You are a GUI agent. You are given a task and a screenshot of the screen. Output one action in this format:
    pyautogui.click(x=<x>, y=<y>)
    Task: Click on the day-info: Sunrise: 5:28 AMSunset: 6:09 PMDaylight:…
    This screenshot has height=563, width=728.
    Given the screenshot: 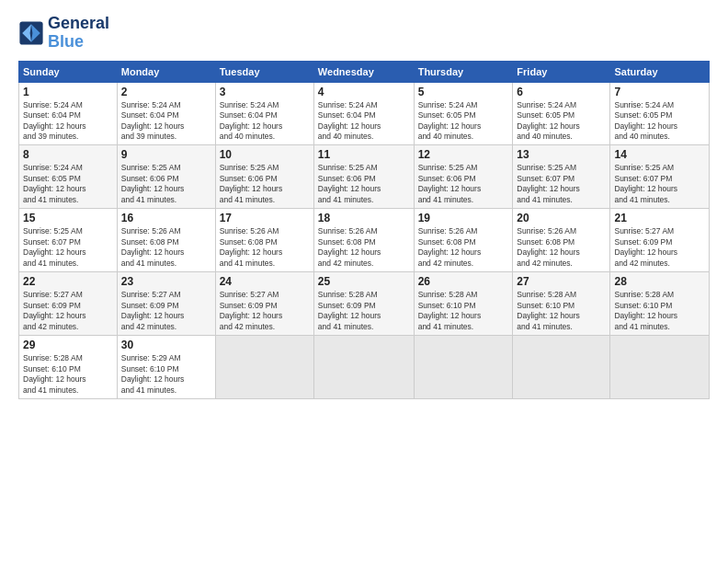 What is the action you would take?
    pyautogui.click(x=364, y=311)
    